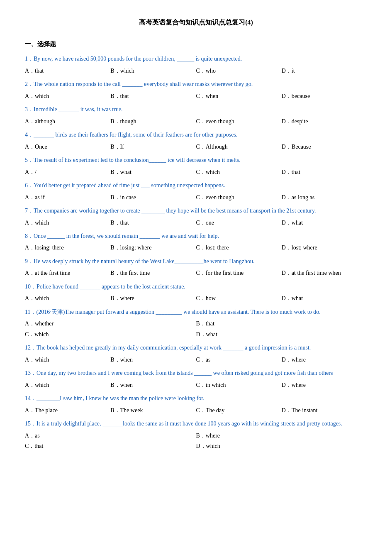 This screenshot has width=392, height=555. Describe the element at coordinates (324, 222) in the screenshot. I see `option-7-3: D．what` at that location.